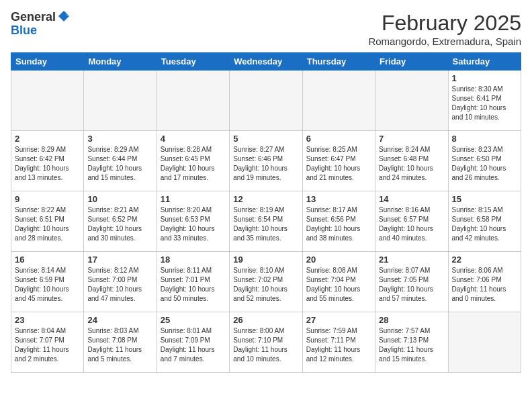 The width and height of the screenshot is (532, 411). What do you see at coordinates (339, 161) in the screenshot?
I see `day-cell: 6Sunrise: 8:25 AM Sunset: 6:47 PM Daylig…` at bounding box center [339, 161].